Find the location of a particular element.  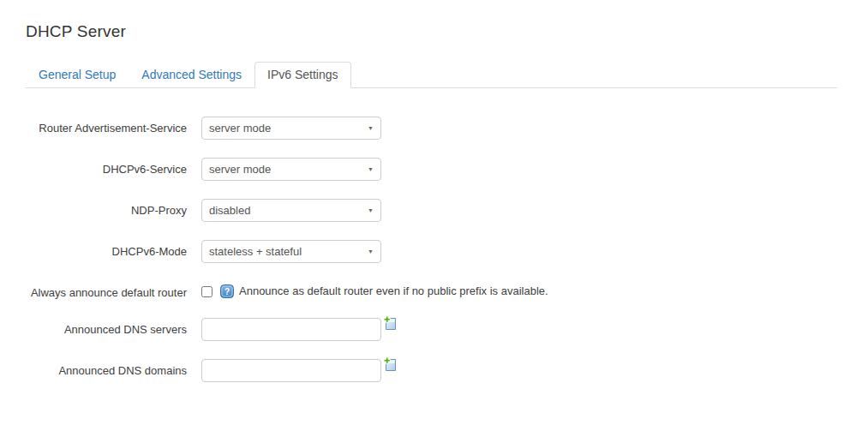

tab-bar: General Setup Advanced Settings IPv6 Set… is located at coordinates (432, 75).